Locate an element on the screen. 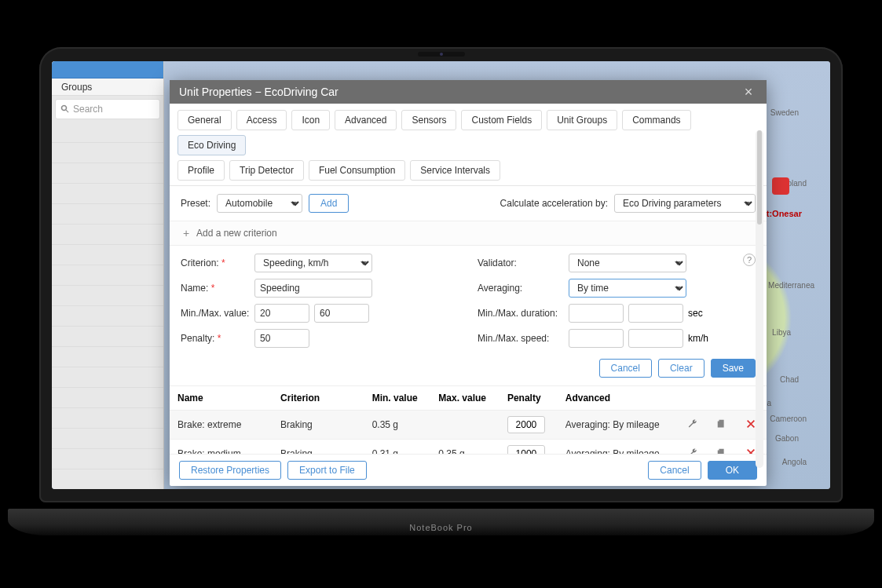 The width and height of the screenshot is (882, 588). calc-select: Eco Driving parameters is located at coordinates (685, 203).